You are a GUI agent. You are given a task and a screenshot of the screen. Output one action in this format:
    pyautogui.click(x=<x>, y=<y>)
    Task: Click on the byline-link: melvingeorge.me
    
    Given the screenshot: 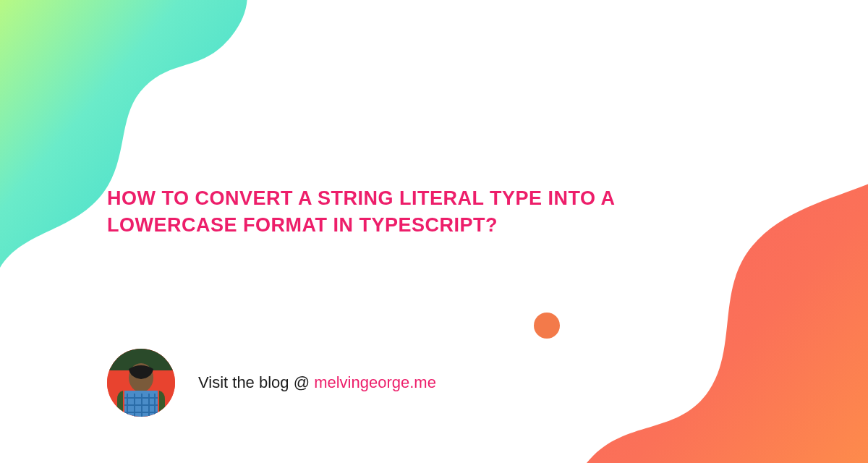 What is the action you would take?
    pyautogui.click(x=375, y=382)
    